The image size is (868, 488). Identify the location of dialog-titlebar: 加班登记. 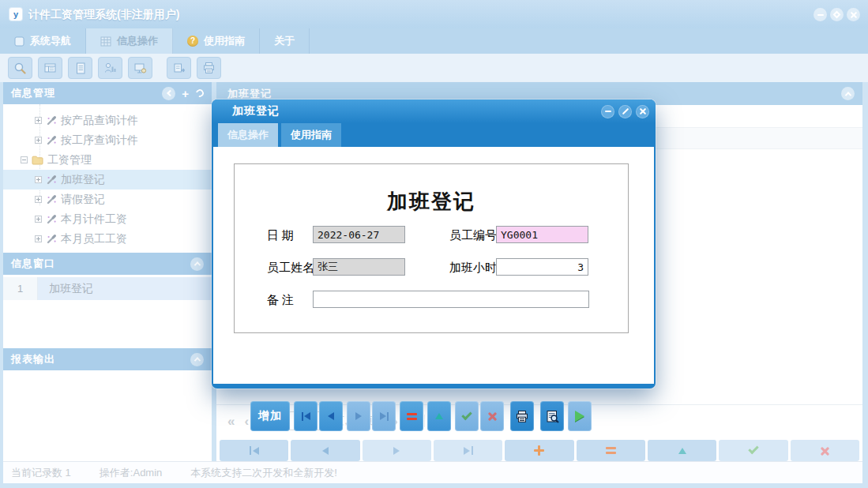
(434, 111).